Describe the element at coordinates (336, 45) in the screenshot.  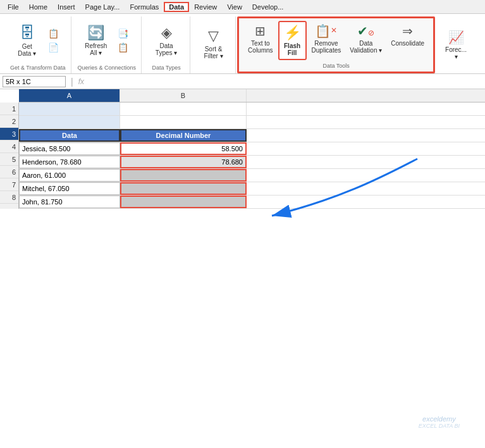
I see `ribbon-group-data-tools: ⊞ Text toColumns ⚡ FlashFill 📋✕ RemoveDu…` at that location.